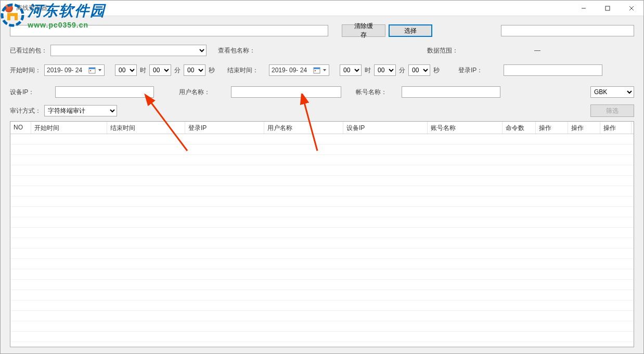  Describe the element at coordinates (553, 70) in the screenshot. I see `login-ip-input` at that location.